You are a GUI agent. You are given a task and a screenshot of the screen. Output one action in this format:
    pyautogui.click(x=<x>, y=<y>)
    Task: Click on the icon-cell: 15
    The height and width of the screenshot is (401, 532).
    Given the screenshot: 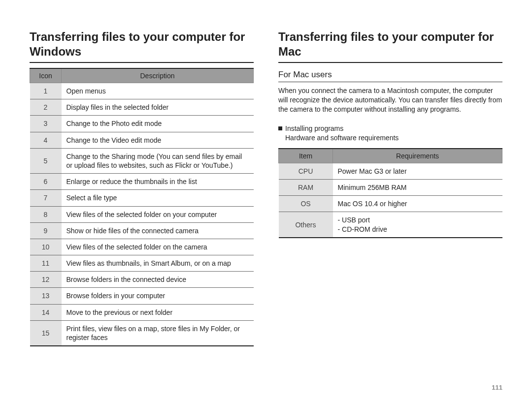 What is the action you would take?
    pyautogui.click(x=46, y=333)
    